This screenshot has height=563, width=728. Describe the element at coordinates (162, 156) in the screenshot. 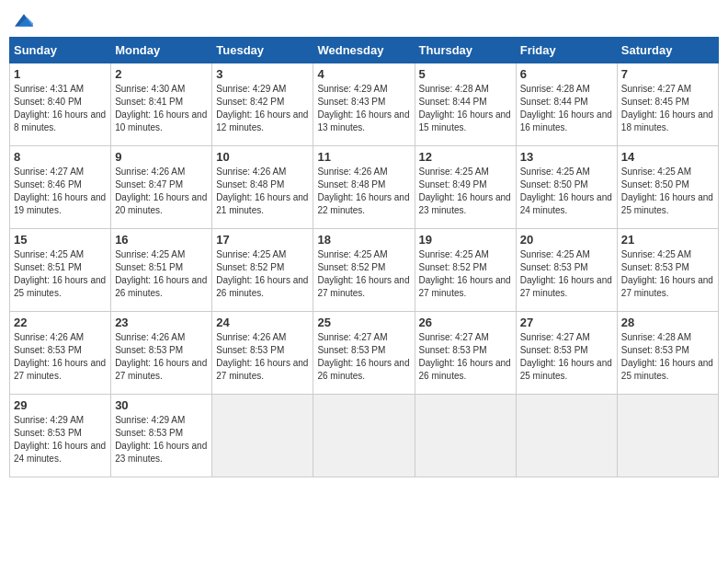

I see `day-number: 9` at that location.